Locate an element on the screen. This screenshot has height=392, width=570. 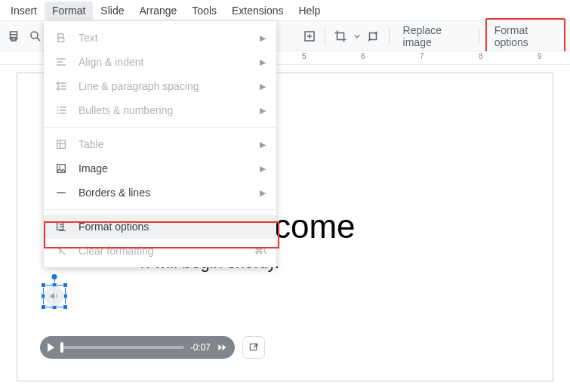
menu-item-label: Line & paragraph spacing is located at coordinates (164, 86).